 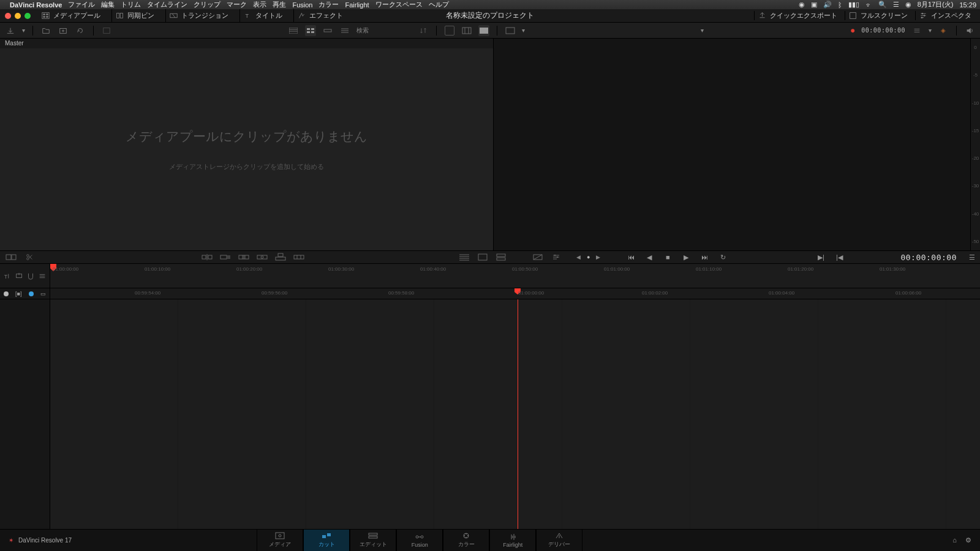 I want to click on sort-button, so click(x=423, y=31).